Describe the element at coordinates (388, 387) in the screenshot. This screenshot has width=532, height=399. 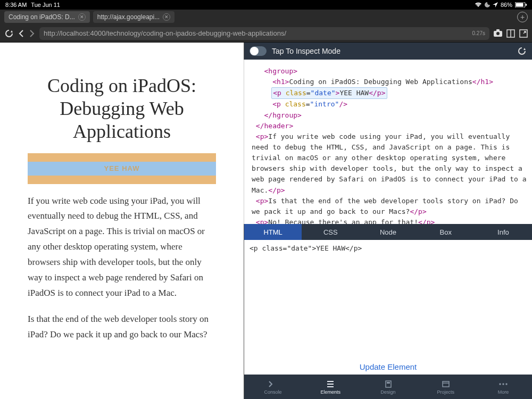
I see `nav-design: Design` at that location.